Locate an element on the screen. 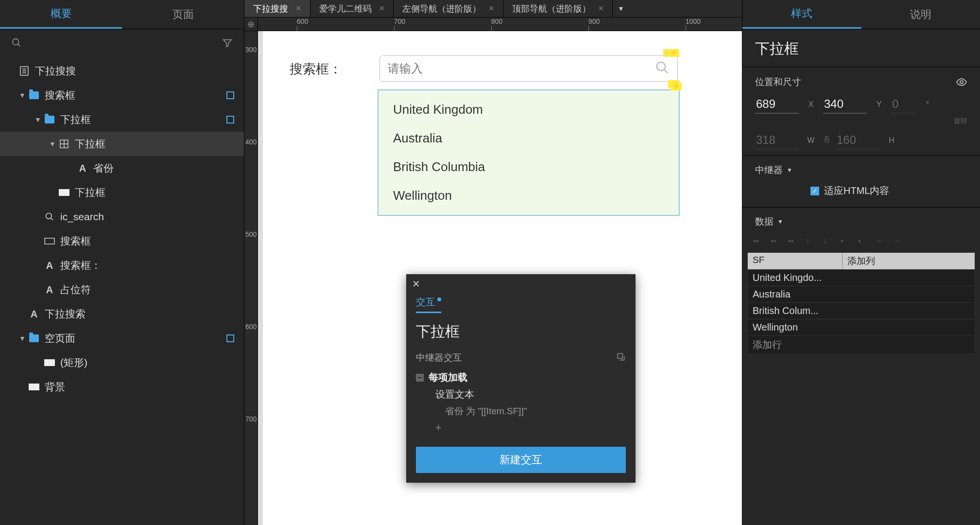 The image size is (980, 525). left-panel-tabs: 概要 页面 is located at coordinates (122, 15).